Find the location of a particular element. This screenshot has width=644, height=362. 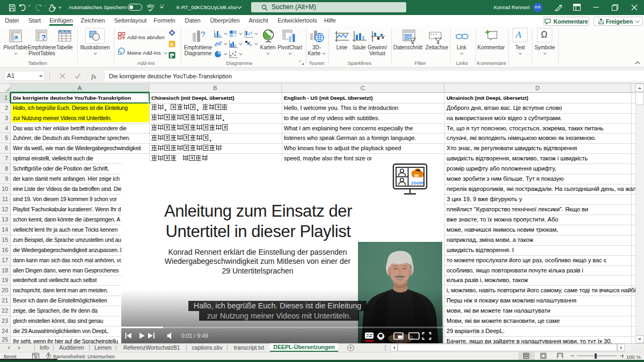

svg-text: m is located at coordinates (416, 175).